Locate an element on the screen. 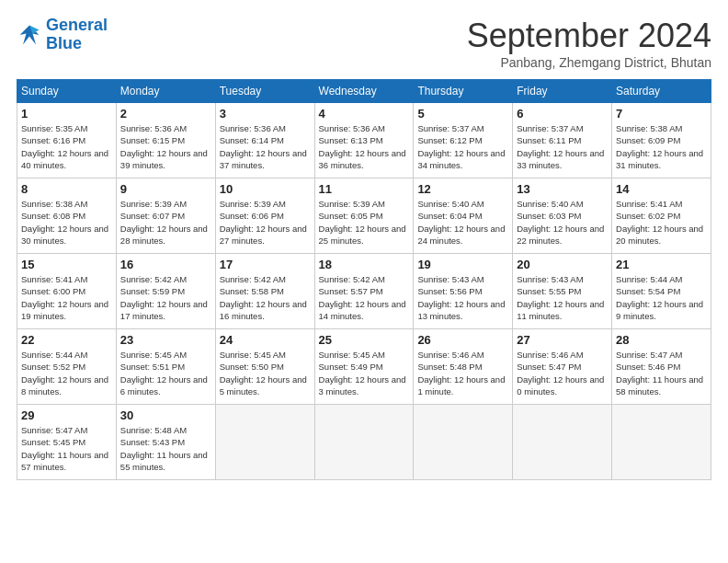  day-info: Sunrise: 5:46 AMSunset: 5:48 PMDaylight:… is located at coordinates (463, 373).